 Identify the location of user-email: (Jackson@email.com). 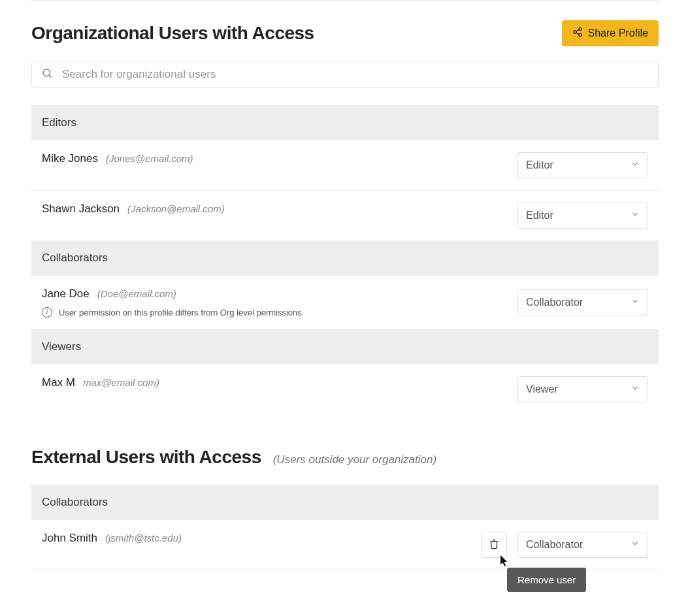
(176, 209).